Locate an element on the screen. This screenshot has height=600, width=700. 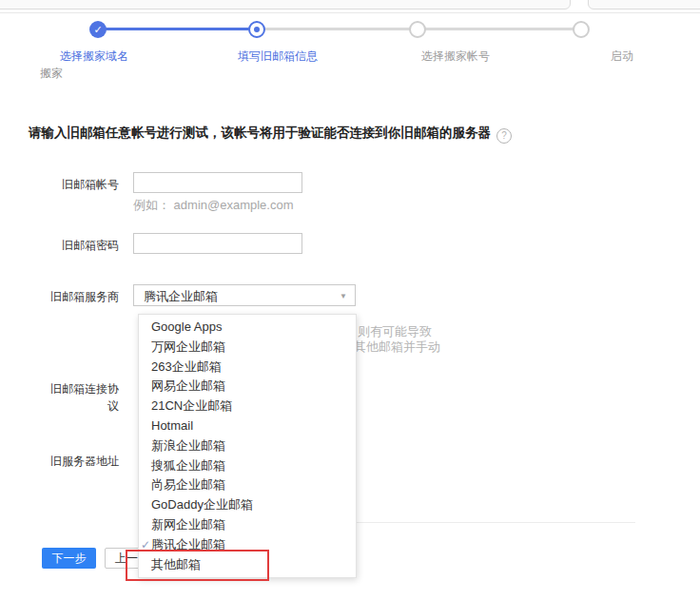
step-label-choose-domain: 选择搬家域名 is located at coordinates (94, 57).